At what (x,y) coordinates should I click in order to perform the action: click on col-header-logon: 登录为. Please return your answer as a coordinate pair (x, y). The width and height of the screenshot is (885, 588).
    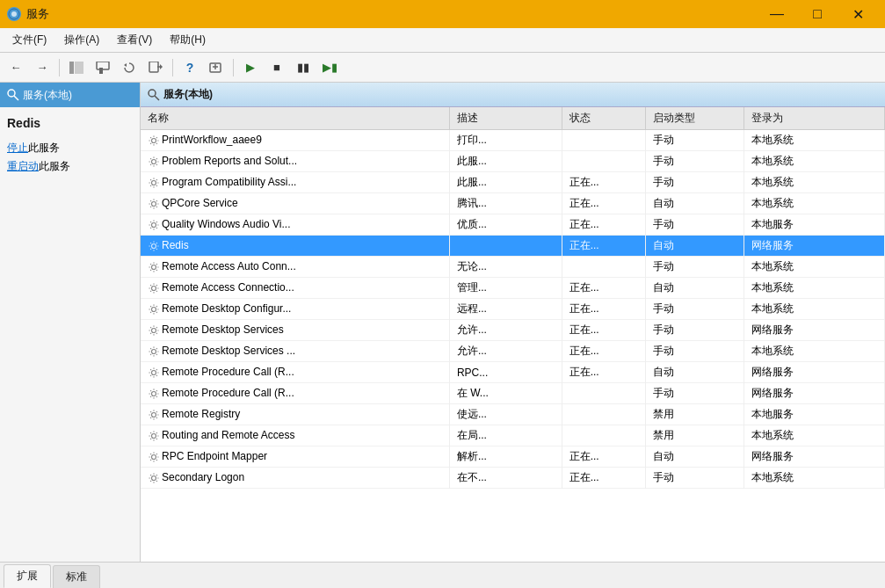
    Looking at the image, I should click on (815, 119).